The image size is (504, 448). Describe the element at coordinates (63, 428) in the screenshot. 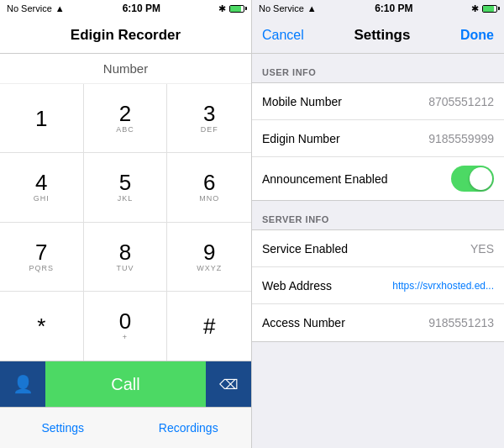

I see `tab-settings: Settings` at that location.